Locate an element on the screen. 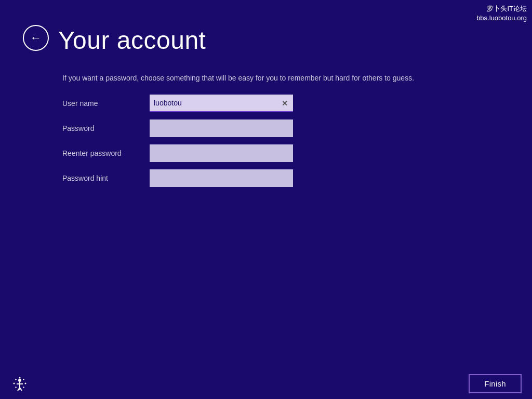 This screenshot has width=532, height=399. page-description: If you want a password, choose something… is located at coordinates (238, 78).